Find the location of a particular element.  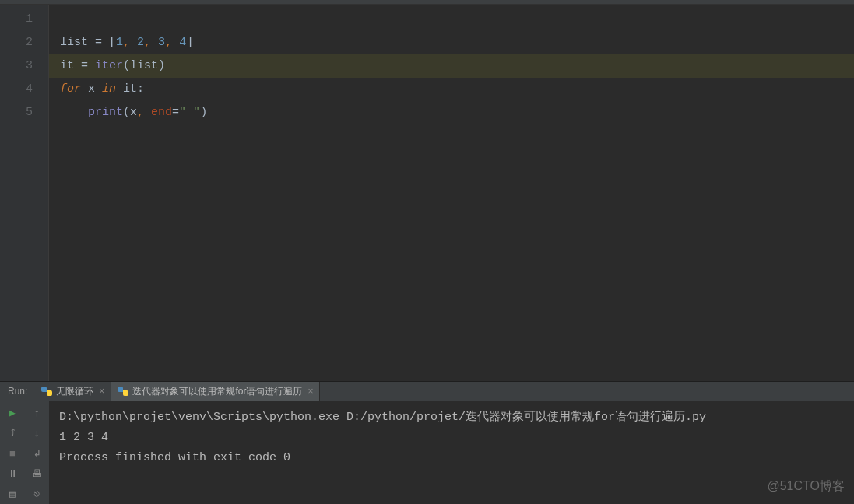

pause-icon: ⏸ is located at coordinates (12, 474).